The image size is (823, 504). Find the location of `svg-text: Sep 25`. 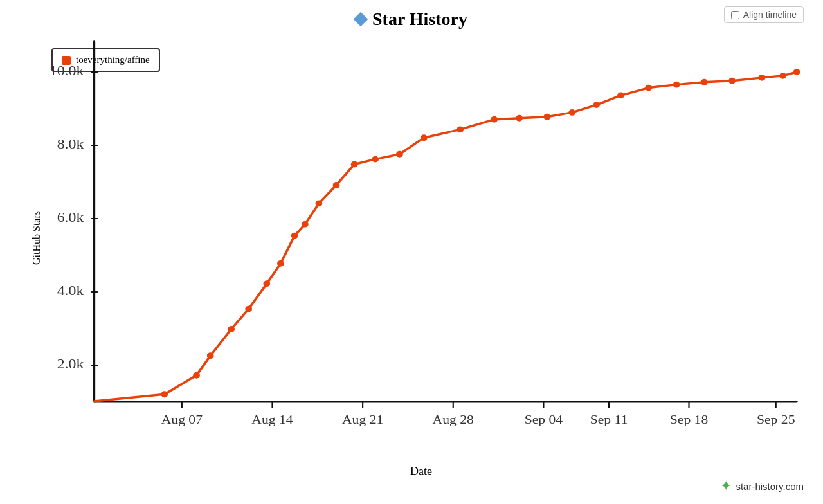

svg-text: Sep 25 is located at coordinates (775, 420).